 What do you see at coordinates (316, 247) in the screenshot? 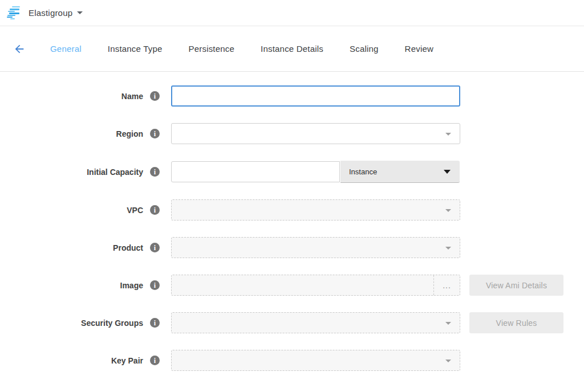
I see `product-select` at bounding box center [316, 247].